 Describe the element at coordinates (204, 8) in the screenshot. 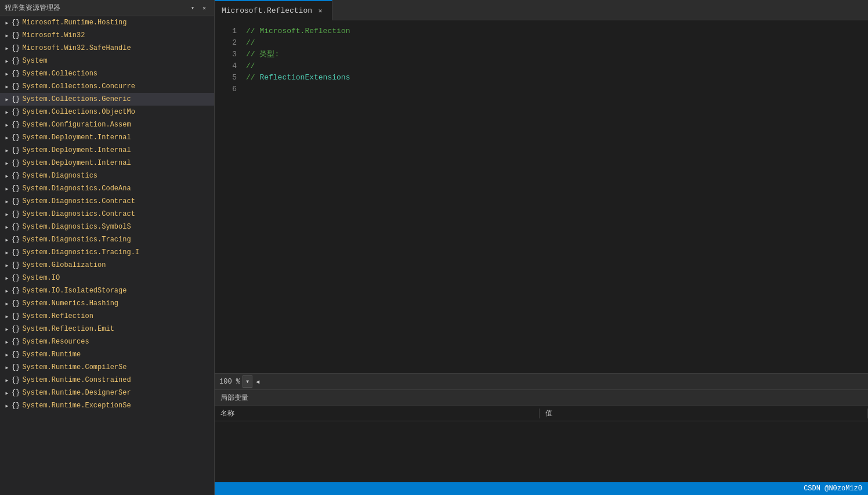

I see `panel-close-btn: ✕` at that location.